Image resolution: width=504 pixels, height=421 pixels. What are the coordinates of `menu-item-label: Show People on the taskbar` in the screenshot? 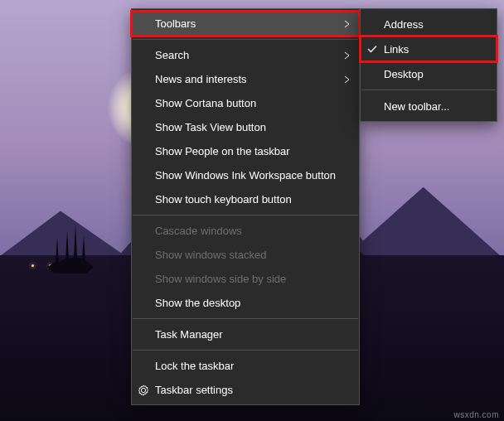 It's located at (222, 151).